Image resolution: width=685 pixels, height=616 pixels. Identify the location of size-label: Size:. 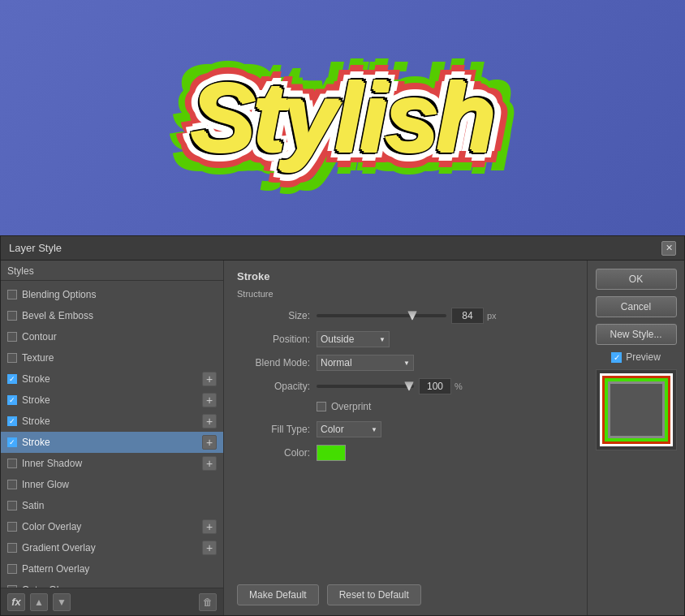
(274, 316).